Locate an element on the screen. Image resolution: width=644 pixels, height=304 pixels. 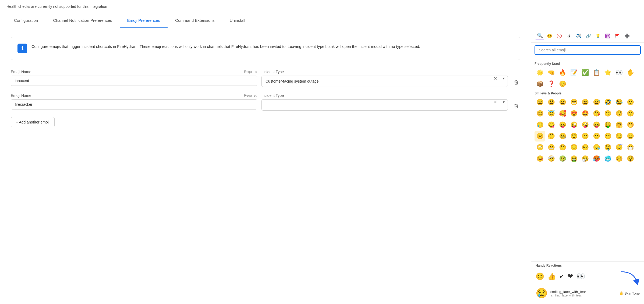
category-prohibited-icon: 🚫 is located at coordinates (559, 36).